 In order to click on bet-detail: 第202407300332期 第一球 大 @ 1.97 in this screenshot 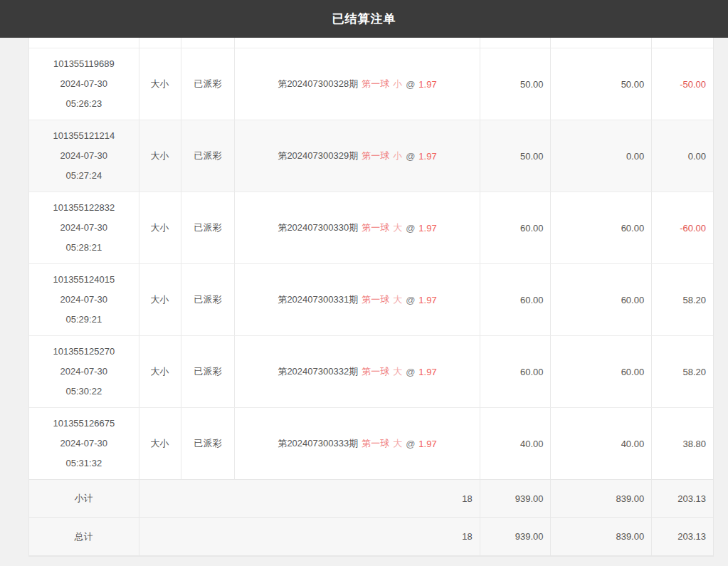, I will do `click(357, 372)`.